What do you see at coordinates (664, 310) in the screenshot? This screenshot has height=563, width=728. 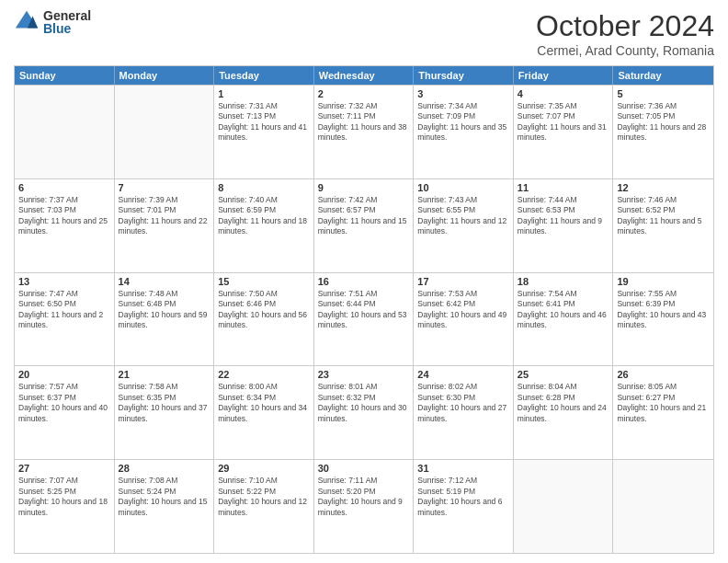 I see `cell-info: Sunrise: 7:55 AMSunset: 6:39 PMDaylight:…` at bounding box center [664, 310].